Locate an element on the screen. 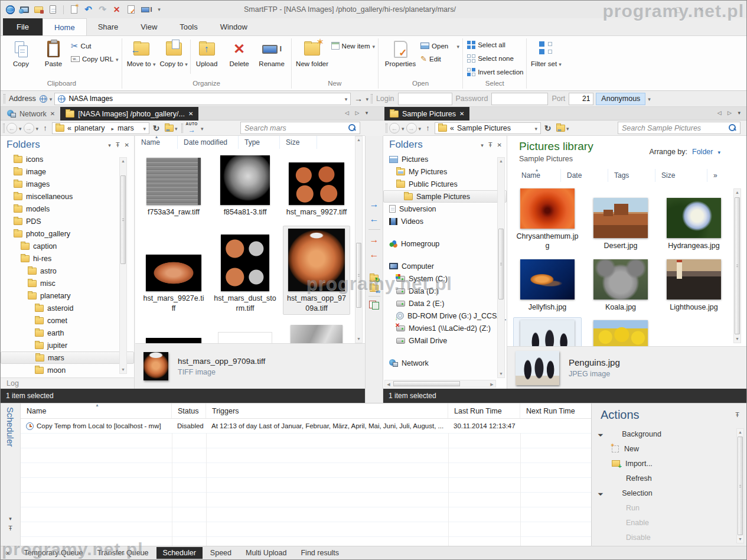 The height and width of the screenshot is (560, 747). move-to-button: ←Move to is located at coordinates (142, 57).